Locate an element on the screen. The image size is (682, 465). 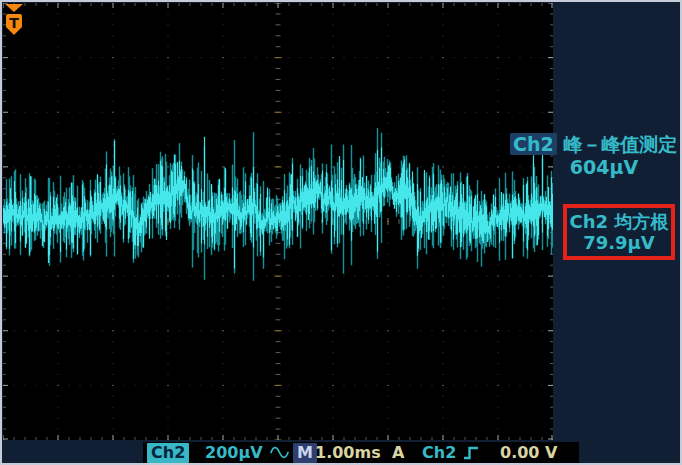
measurement-channel-text: Ch2 is located at coordinates (590, 222).